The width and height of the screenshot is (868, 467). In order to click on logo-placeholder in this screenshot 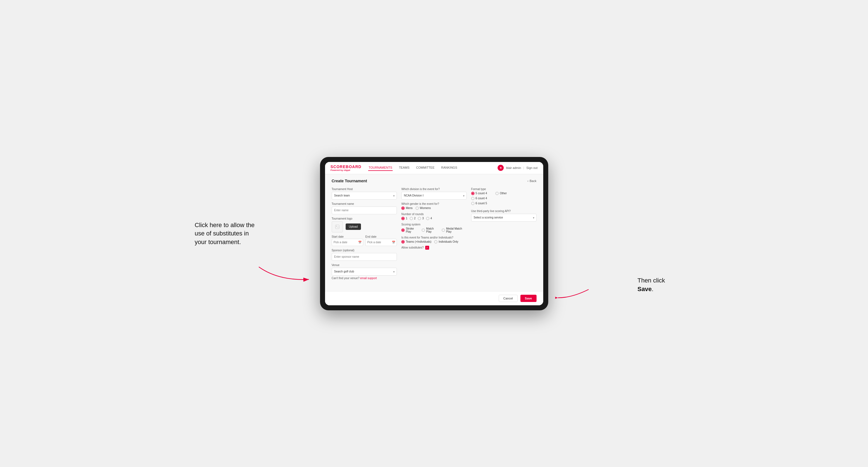, I will do `click(337, 227)`.